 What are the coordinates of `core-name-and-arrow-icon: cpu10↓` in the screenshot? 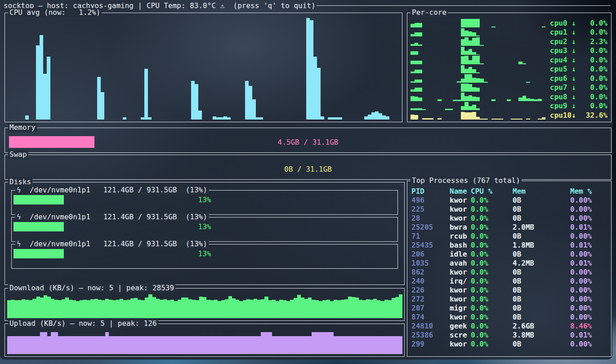 It's located at (563, 115).